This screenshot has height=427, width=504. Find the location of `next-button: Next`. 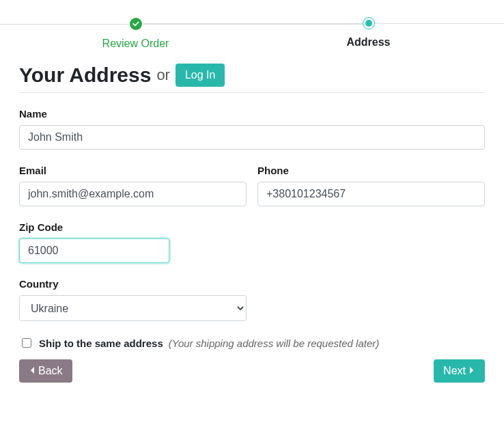

next-button: Next is located at coordinates (459, 371).